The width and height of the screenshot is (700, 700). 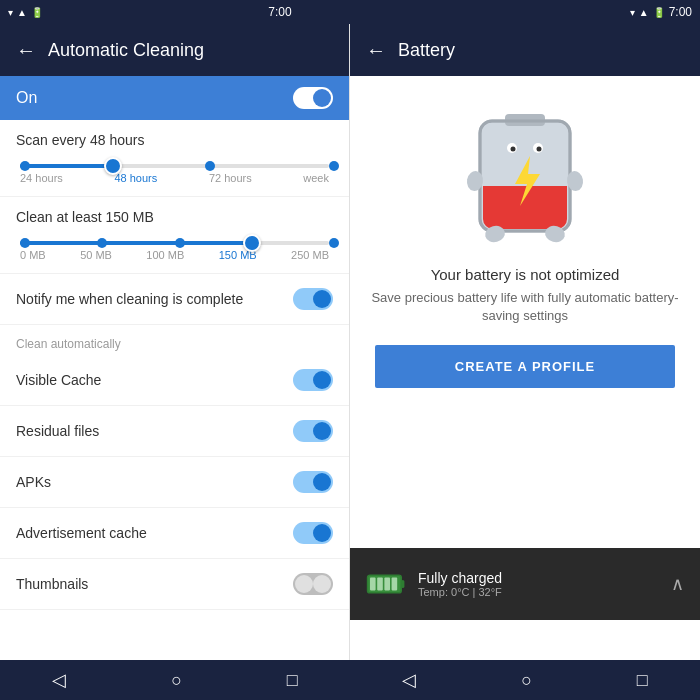 What do you see at coordinates (526, 680) in the screenshot?
I see `home-nav-icon-right: ○` at bounding box center [526, 680].